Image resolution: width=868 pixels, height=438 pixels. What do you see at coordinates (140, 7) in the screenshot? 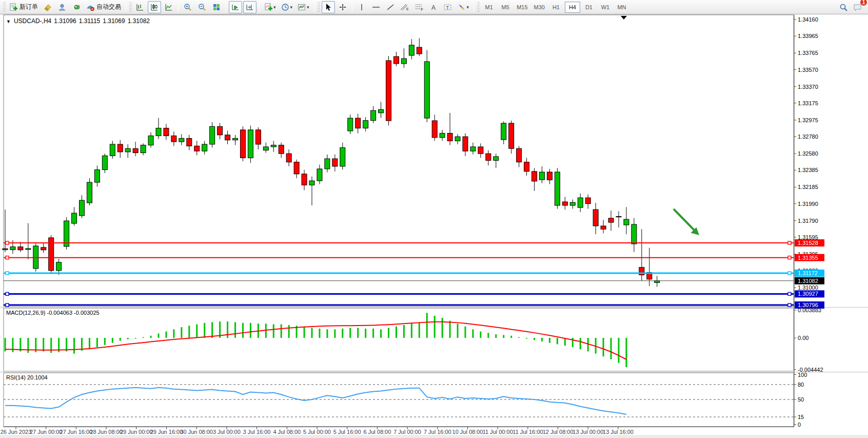
I see `bar-chart-button` at bounding box center [140, 7].